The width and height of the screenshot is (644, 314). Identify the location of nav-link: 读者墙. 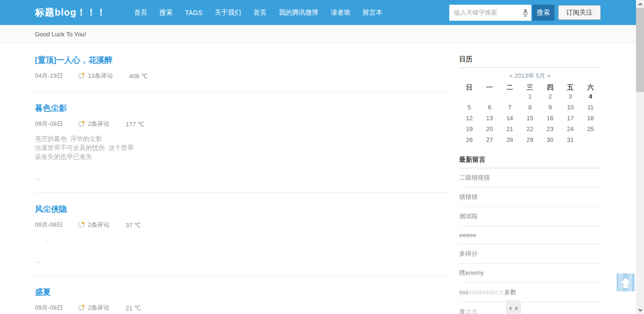
(340, 13).